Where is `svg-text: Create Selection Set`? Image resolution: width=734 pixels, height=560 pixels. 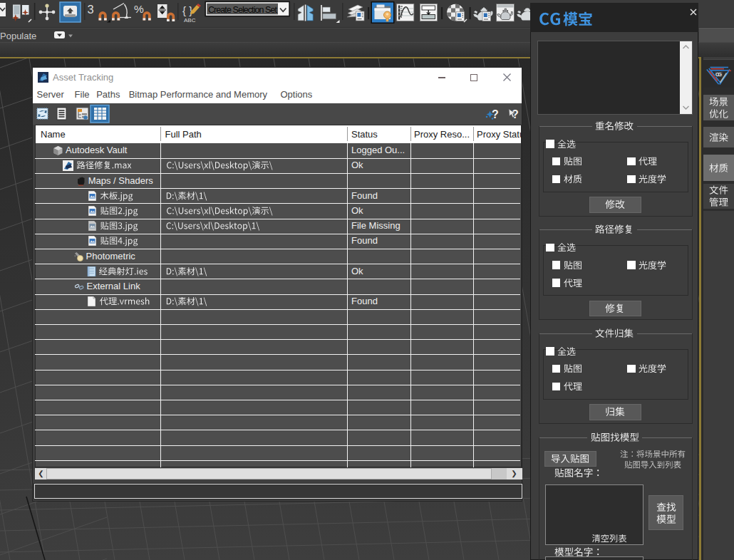 svg-text: Create Selection Set is located at coordinates (243, 10).